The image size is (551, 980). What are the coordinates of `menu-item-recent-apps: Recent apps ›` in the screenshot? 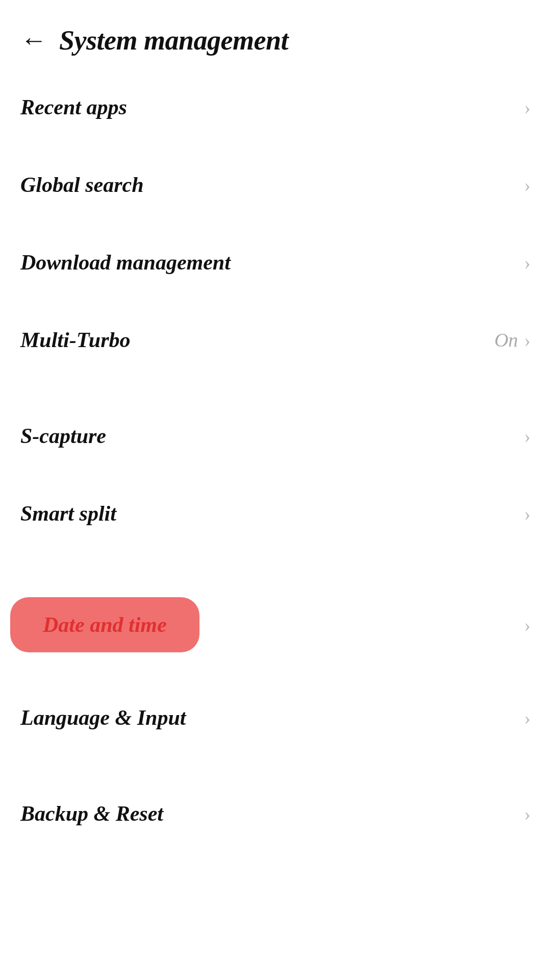 It's located at (276, 107).